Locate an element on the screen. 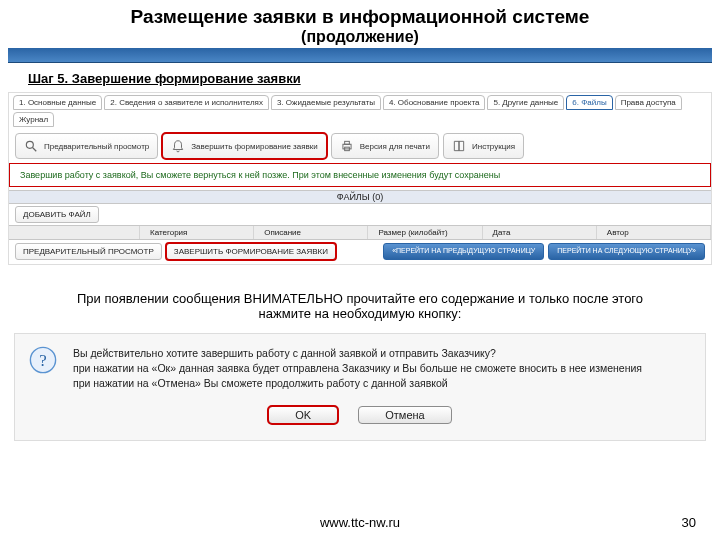 Image resolution: width=720 pixels, height=540 pixels. file-columns: Категория Описание Размер (килобайт) Дат… is located at coordinates (360, 232).